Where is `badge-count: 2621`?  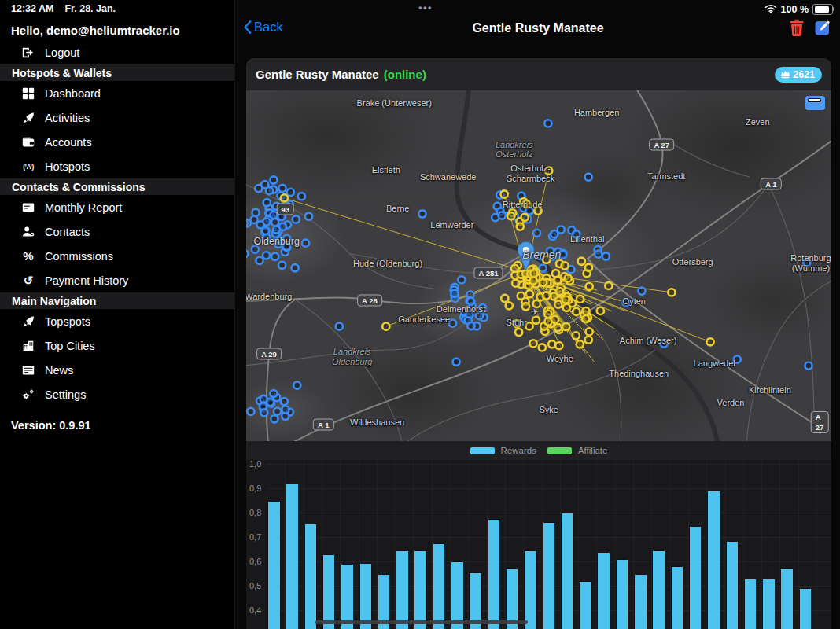
badge-count: 2621 is located at coordinates (804, 75).